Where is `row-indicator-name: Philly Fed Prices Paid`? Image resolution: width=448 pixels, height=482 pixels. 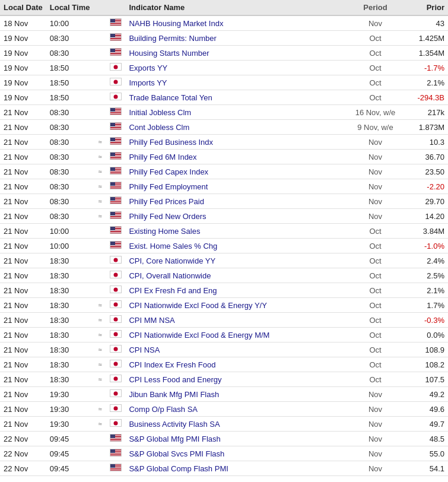
row-indicator-name: Philly Fed Prices Paid is located at coordinates (237, 202).